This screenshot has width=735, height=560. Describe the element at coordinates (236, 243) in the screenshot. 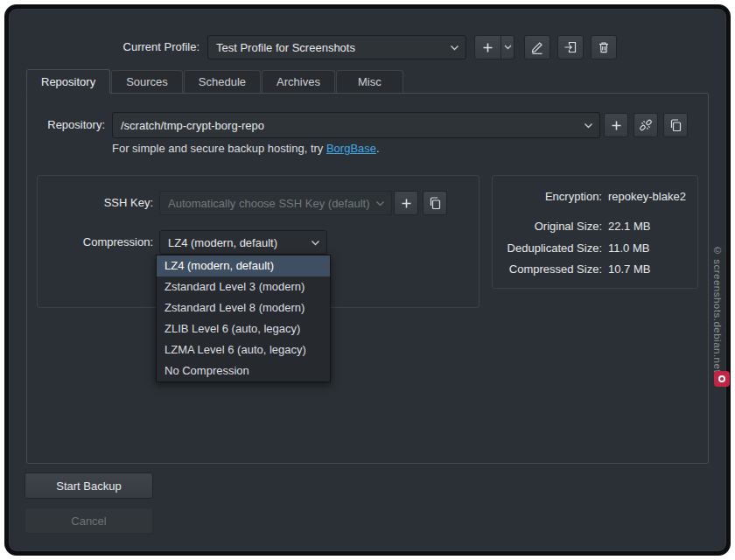

I see `compression-value: LZ4 (modern, default)` at that location.